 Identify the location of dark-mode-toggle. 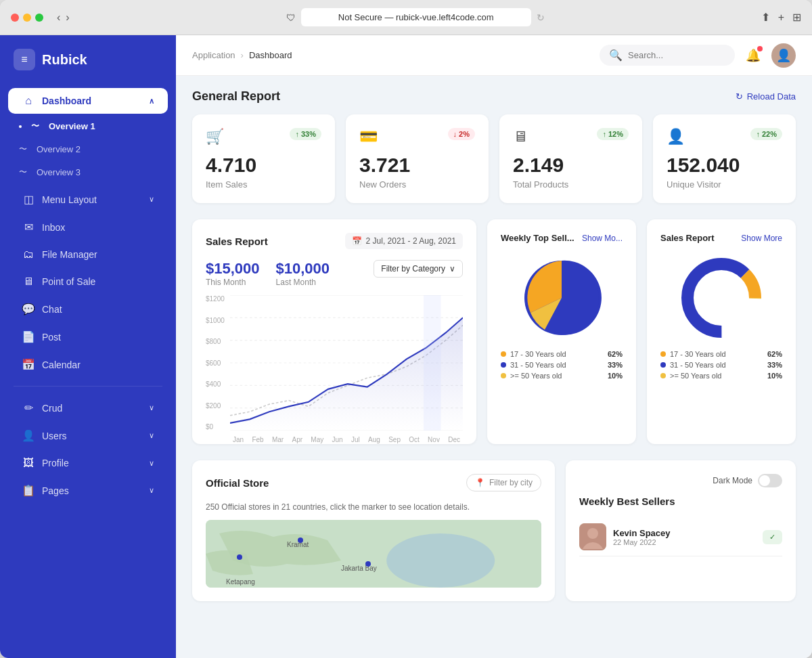
(770, 481).